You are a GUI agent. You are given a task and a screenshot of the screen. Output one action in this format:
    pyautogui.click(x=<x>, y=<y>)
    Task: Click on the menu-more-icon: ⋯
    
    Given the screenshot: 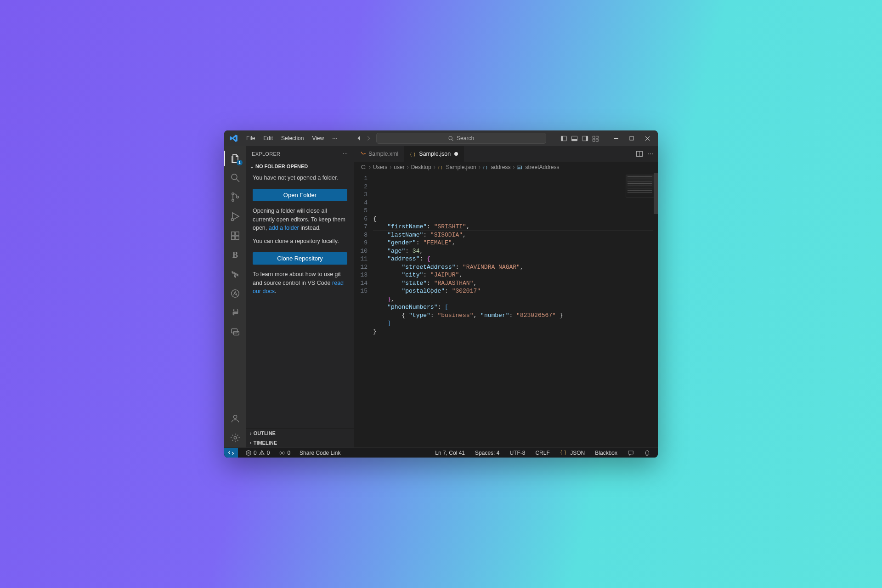 What is the action you would take?
    pyautogui.click(x=335, y=138)
    